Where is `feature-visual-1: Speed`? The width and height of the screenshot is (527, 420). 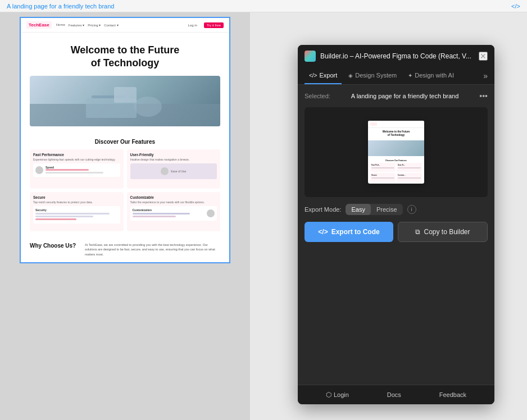 feature-visual-1: Speed is located at coordinates (76, 170).